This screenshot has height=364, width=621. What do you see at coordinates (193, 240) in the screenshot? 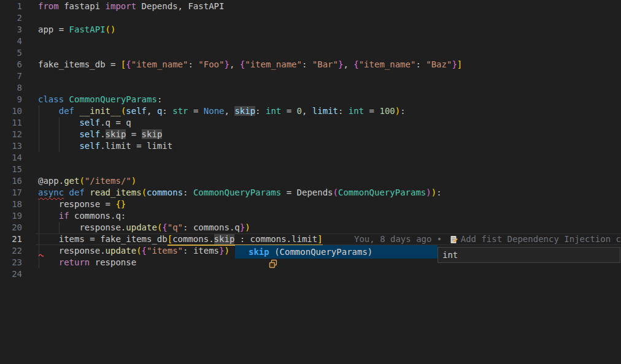
I see `token: commons.` at bounding box center [193, 240].